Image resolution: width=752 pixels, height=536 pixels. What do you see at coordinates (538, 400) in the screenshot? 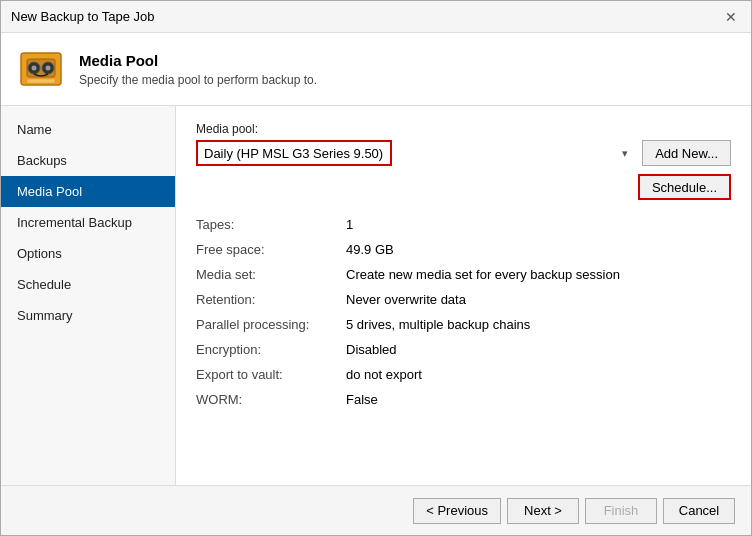
I see `info-value: False` at bounding box center [538, 400].